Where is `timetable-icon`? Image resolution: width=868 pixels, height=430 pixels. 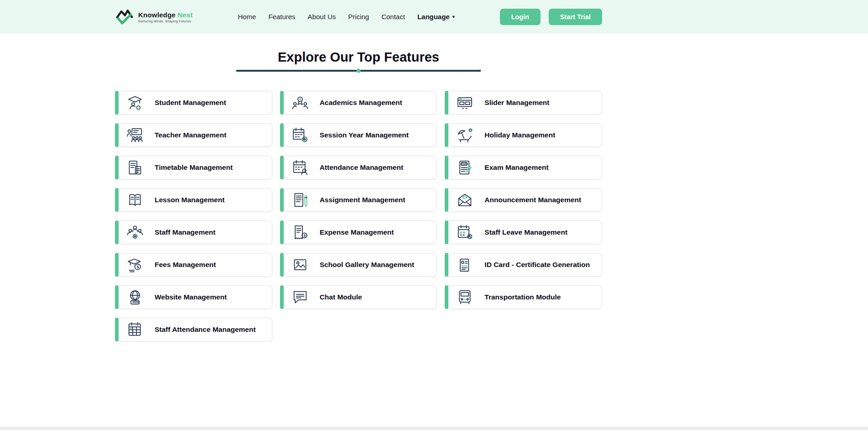
timetable-icon is located at coordinates (135, 168).